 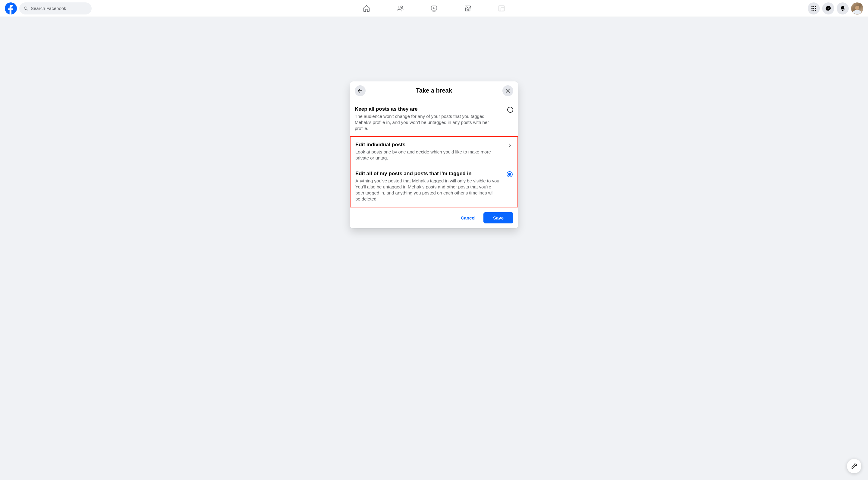 What do you see at coordinates (434, 151) in the screenshot?
I see `option-edit-individual: Edit individual posts Look at posts one …` at bounding box center [434, 151].